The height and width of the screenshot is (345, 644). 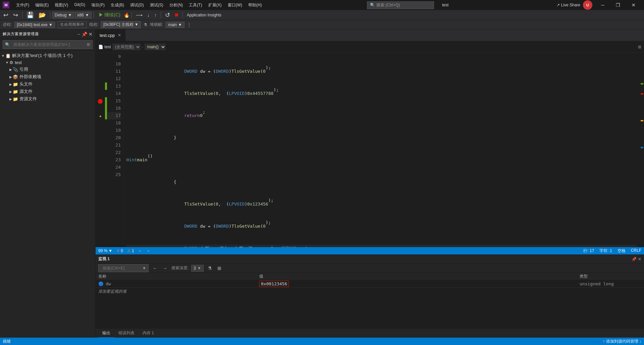 I want to click on debug-config-arrow: ▼, so click(x=70, y=15).